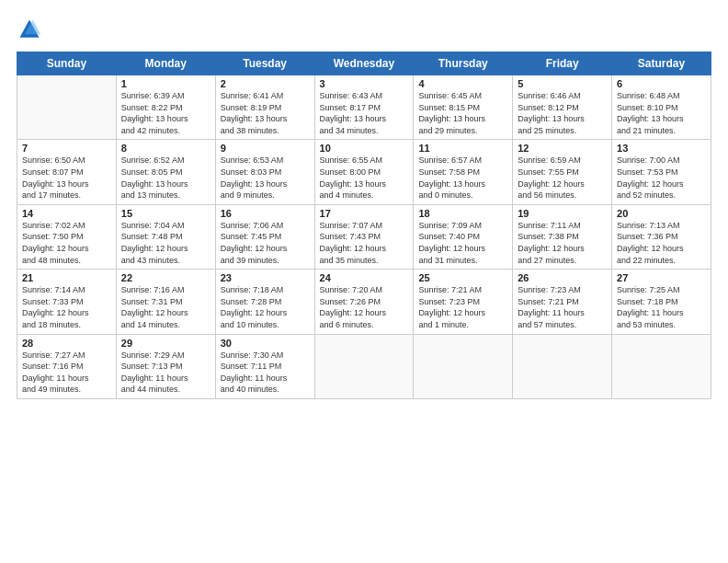 The image size is (728, 563). I want to click on day-number: 16, so click(265, 213).